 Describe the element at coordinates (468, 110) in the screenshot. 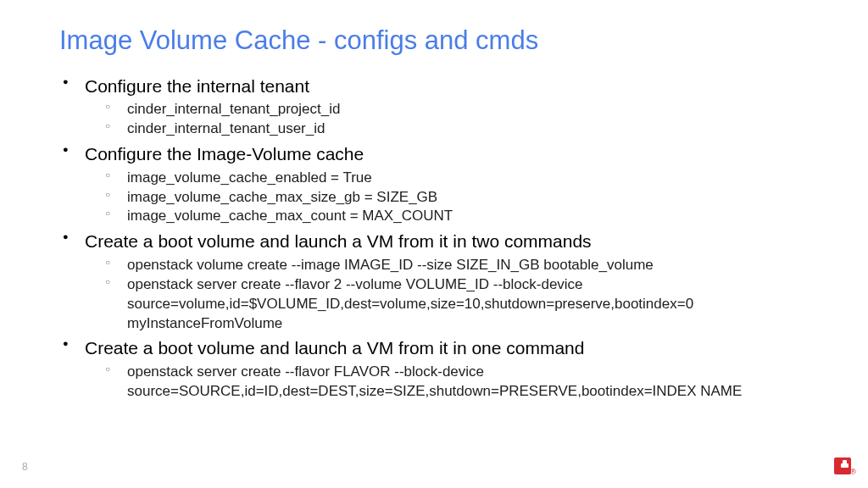

I see `sub-item: cinder_internal_tenant_project_id` at that location.